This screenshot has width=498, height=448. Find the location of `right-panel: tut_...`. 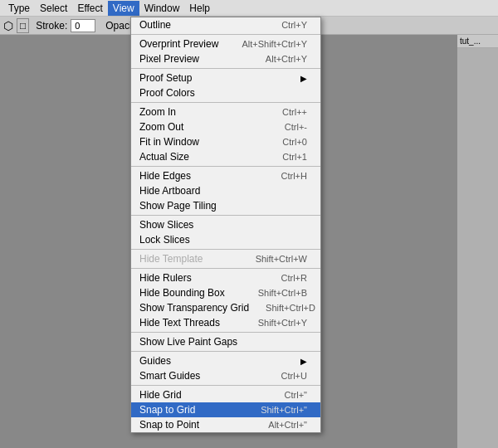

right-panel: tut_... is located at coordinates (477, 241).